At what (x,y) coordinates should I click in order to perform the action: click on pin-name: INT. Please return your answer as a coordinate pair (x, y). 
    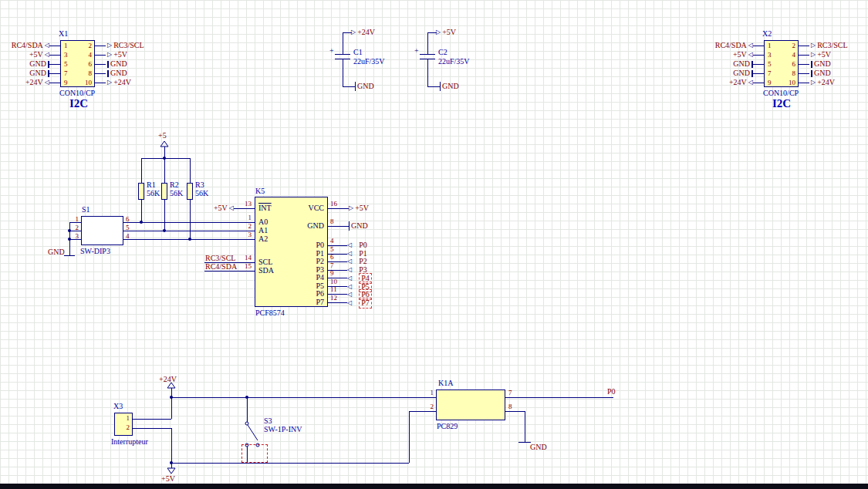
    Looking at the image, I should click on (265, 208).